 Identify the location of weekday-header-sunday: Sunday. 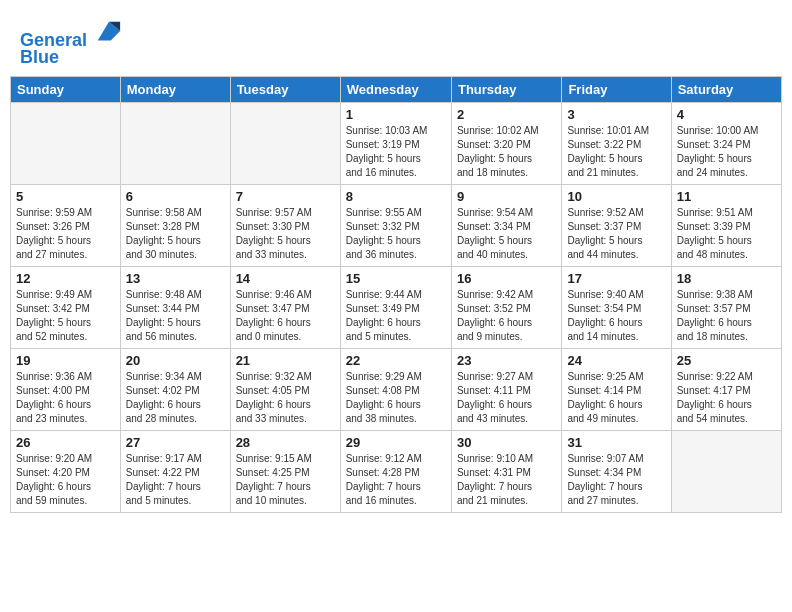
(66, 89).